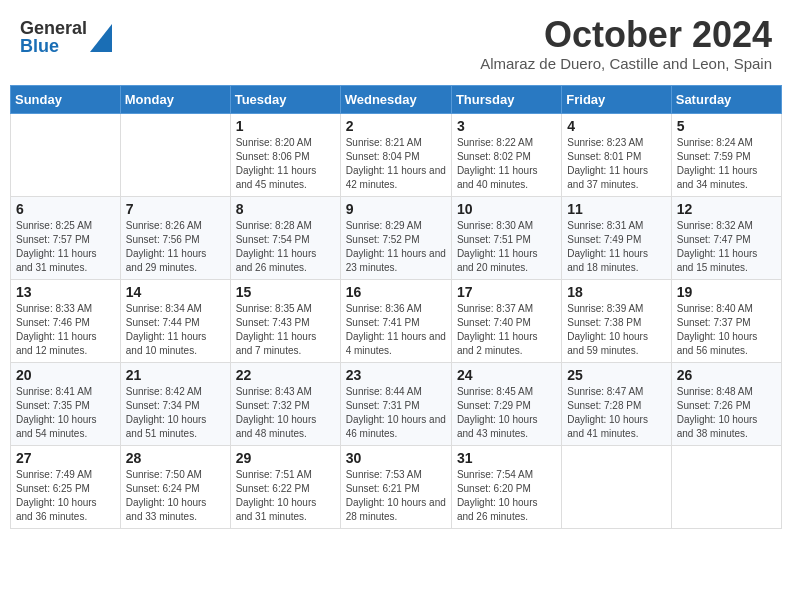 The image size is (792, 612). I want to click on calendar-cell: 6Sunrise: 8:25 AM Sunset: 7:57 PM Daylig…, so click(66, 238).